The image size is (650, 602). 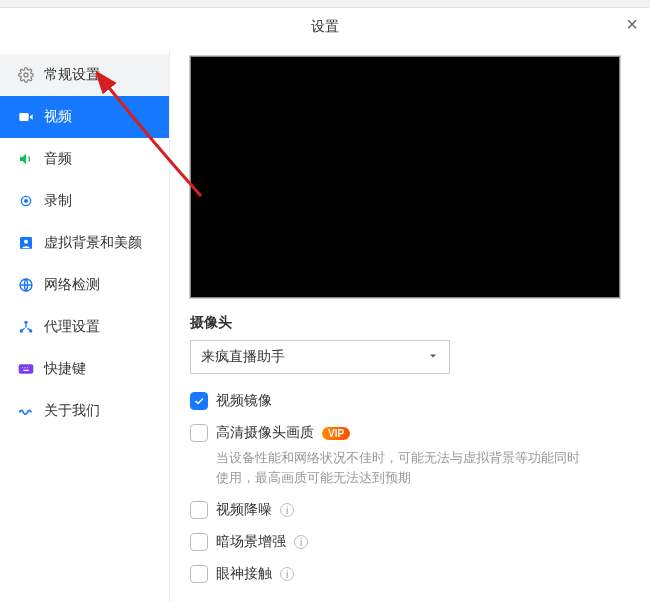 What do you see at coordinates (72, 411) in the screenshot?
I see `sidebar-item-label: 关于我们` at bounding box center [72, 411].